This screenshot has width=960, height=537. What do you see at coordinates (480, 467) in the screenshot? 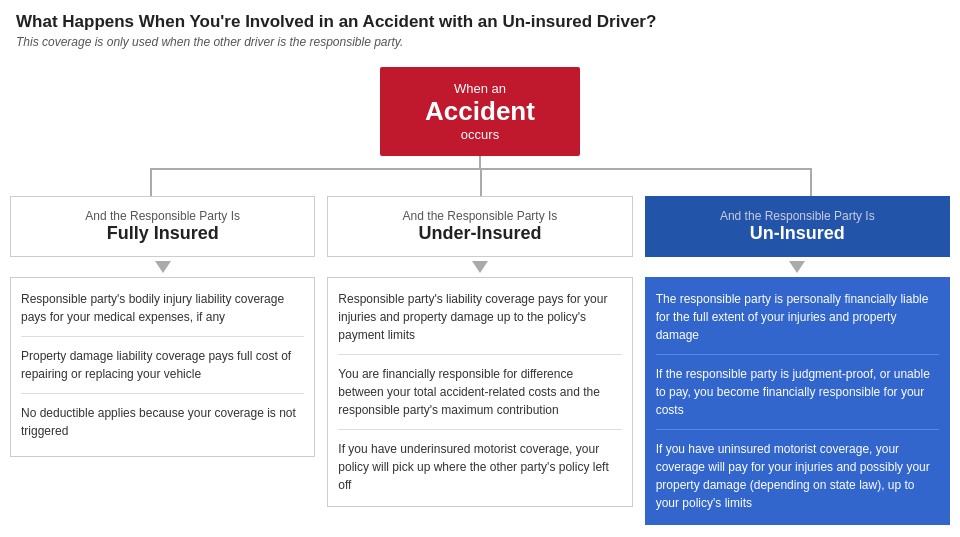
I see `col2-item-3: If you have underinsured motorist covera…` at bounding box center [480, 467].